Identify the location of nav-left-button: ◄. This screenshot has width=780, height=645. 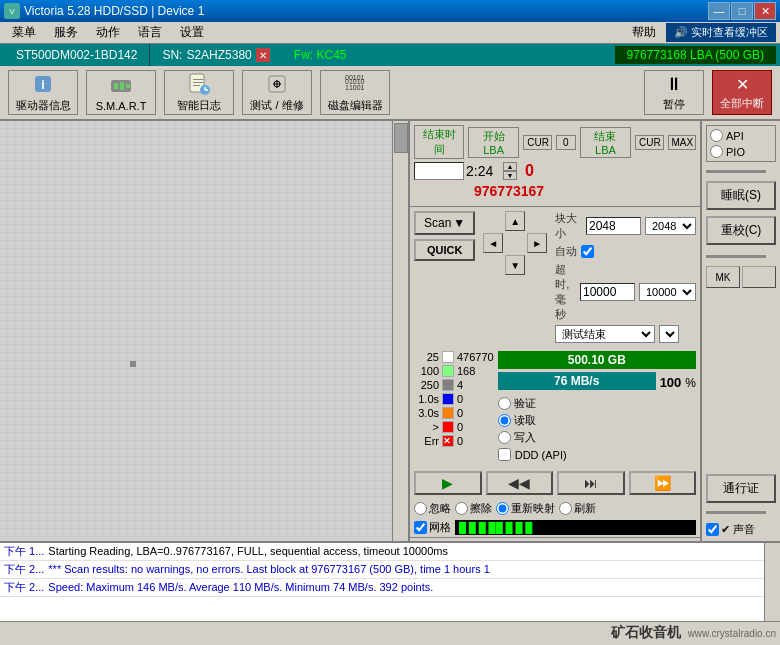
(493, 243).